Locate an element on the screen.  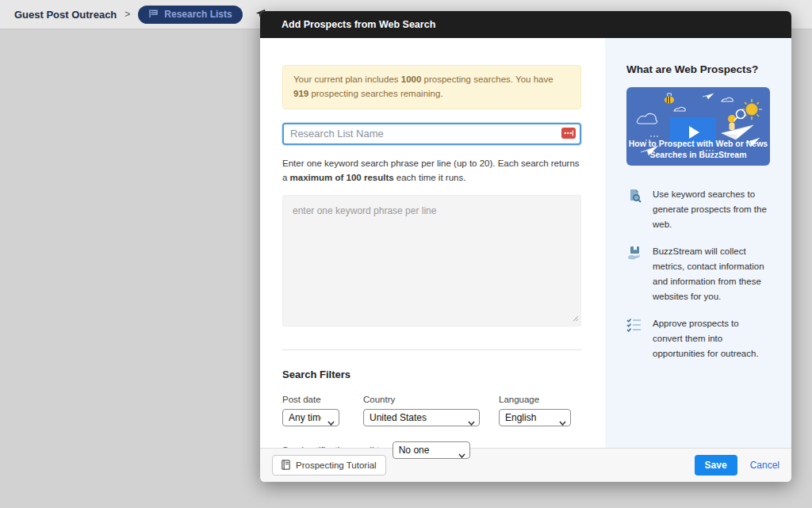
document-search-icon is located at coordinates (634, 209).